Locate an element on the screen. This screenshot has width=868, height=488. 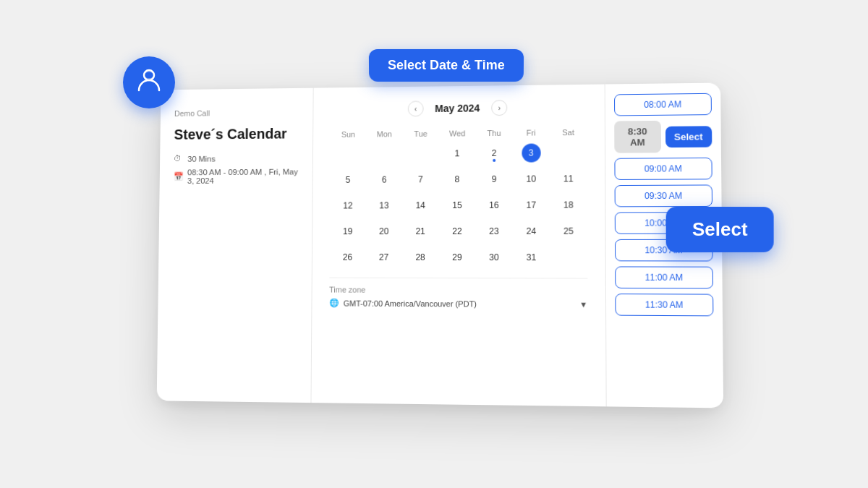
tz-label: Time zone is located at coordinates (459, 289).